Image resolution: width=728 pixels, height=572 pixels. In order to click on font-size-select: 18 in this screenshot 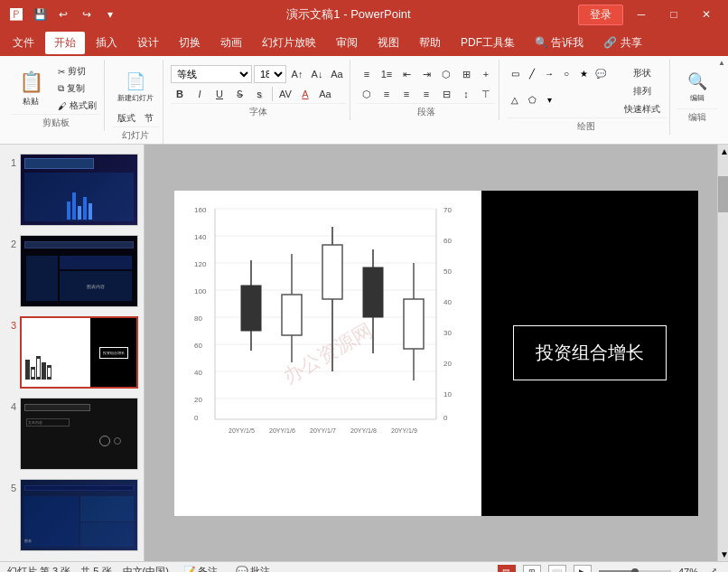, I will do `click(270, 74)`.